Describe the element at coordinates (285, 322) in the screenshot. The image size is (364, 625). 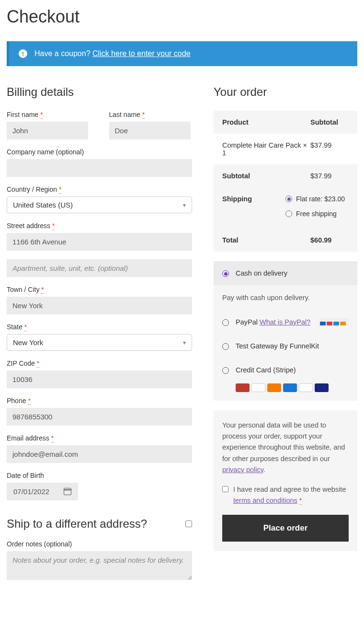
I see `paypal-help-link: What is PayPal?` at that location.